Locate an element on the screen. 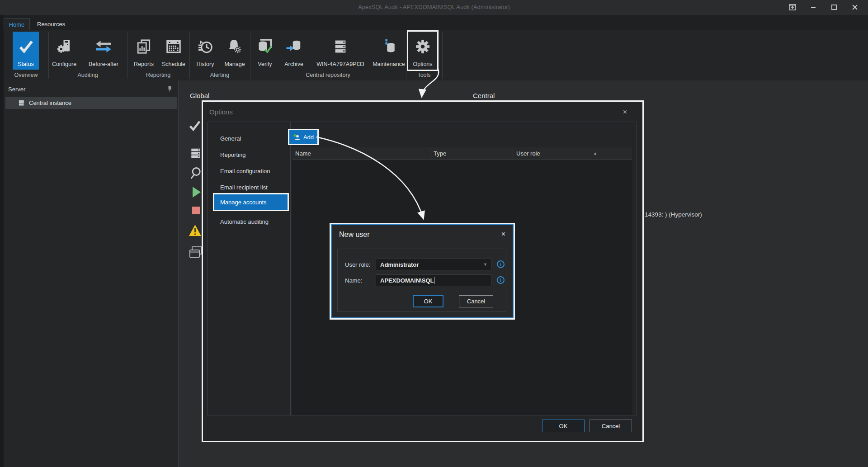 Image resolution: width=868 pixels, height=467 pixels. tree-item-label: Central instance is located at coordinates (50, 103).